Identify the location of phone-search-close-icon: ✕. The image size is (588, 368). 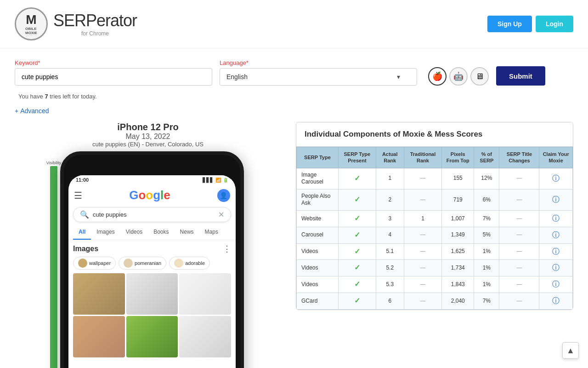
(221, 214).